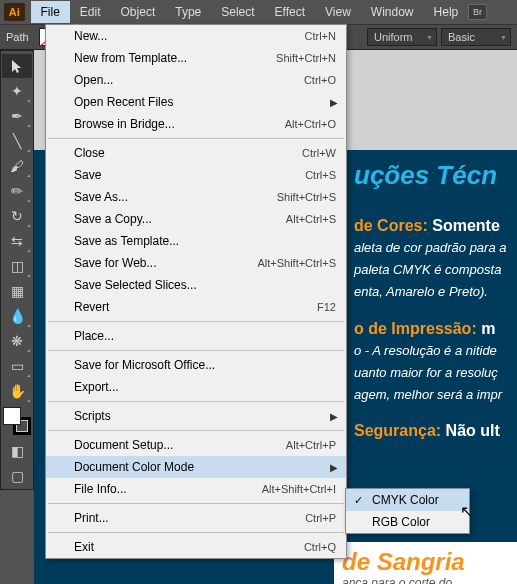 This screenshot has height=584, width=517. Describe the element at coordinates (17, 366) in the screenshot. I see `artboard-tool: ▭` at that location.